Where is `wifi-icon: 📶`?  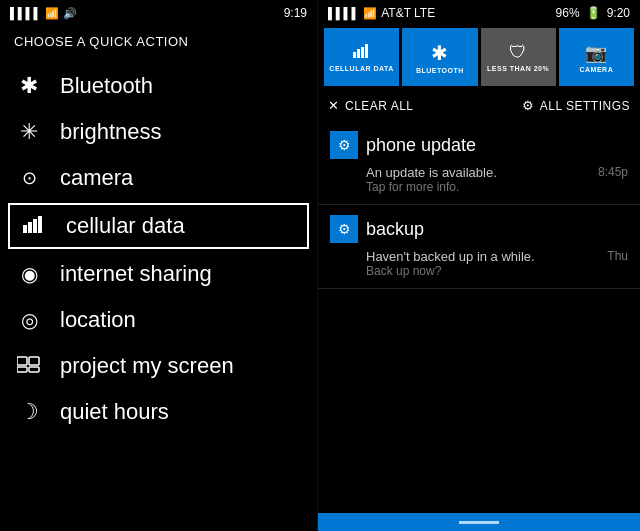
wifi-icon: 📶 is located at coordinates (52, 14).